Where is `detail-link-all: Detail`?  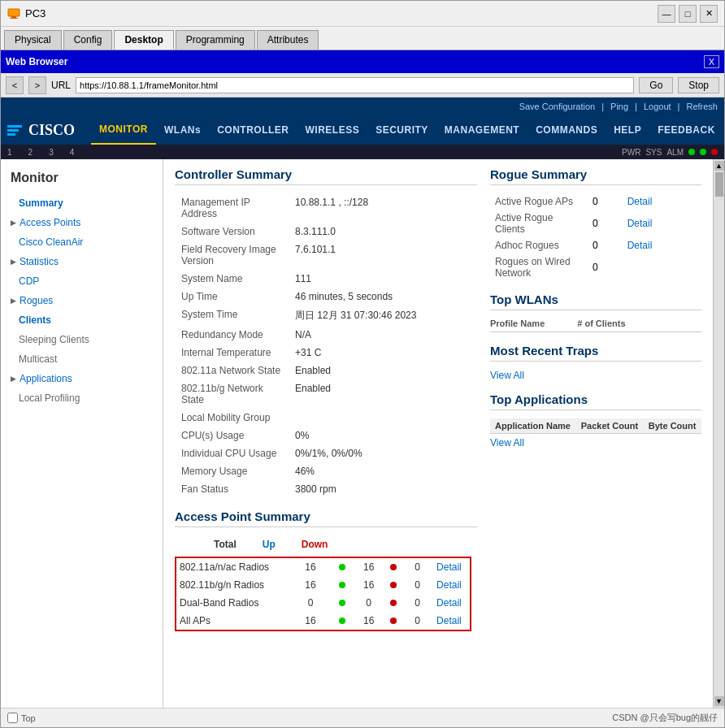 detail-link-all: Detail is located at coordinates (449, 621).